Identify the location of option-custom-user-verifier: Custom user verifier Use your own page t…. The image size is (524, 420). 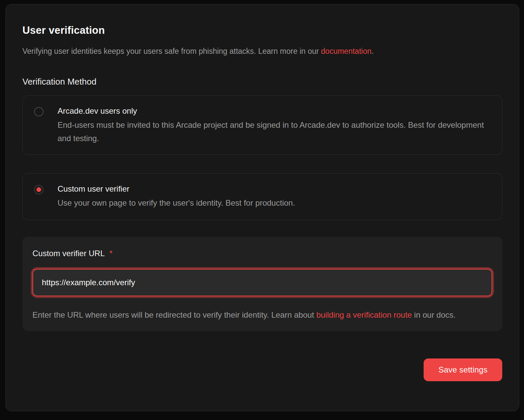
(262, 197).